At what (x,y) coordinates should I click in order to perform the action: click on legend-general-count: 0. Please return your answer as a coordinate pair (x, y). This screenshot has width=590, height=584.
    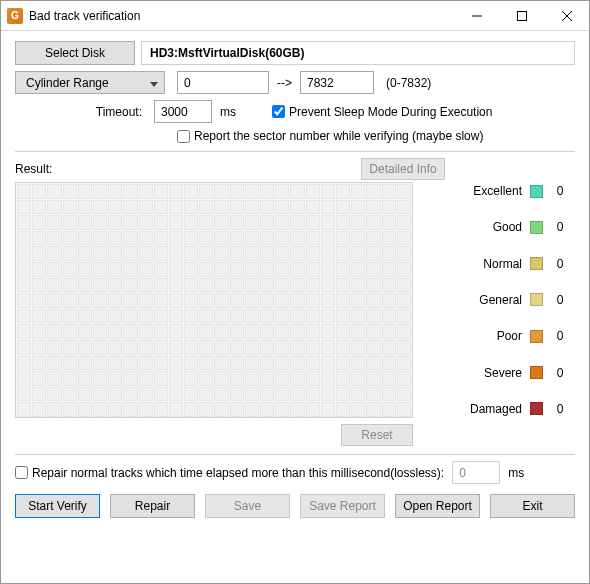
    Looking at the image, I should click on (560, 300).